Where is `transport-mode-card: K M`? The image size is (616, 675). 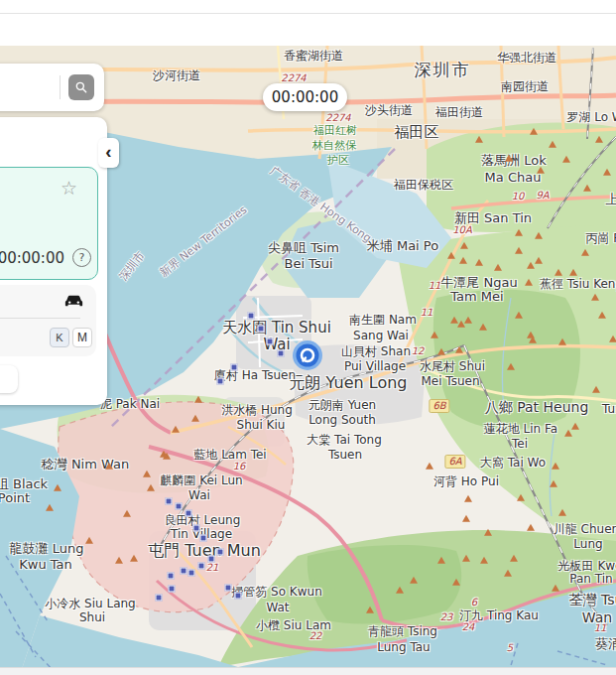
transport-mode-card: K M is located at coordinates (48, 321).